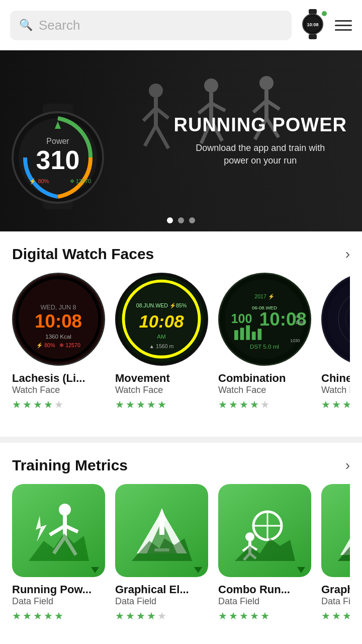 The width and height of the screenshot is (362, 644). I want to click on metric-graphical-el: Graphical El... Data Field ★ ★ ★ ★ ★, so click(162, 553).